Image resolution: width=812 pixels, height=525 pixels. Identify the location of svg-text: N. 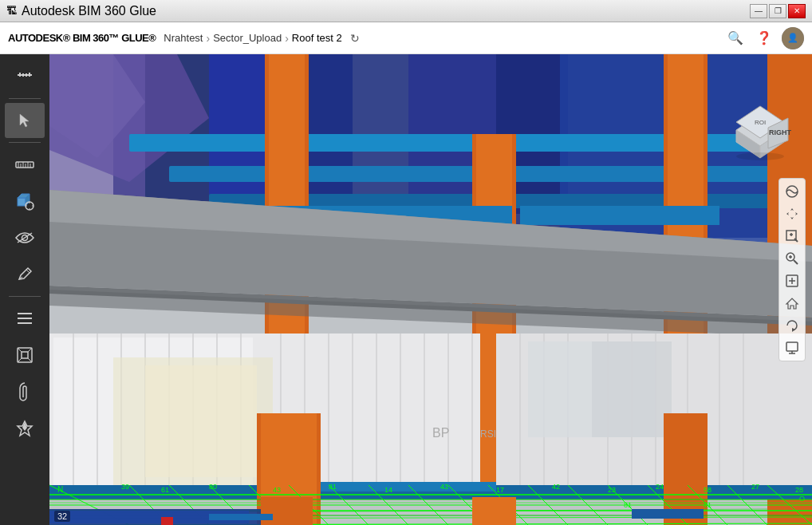
(61, 490).